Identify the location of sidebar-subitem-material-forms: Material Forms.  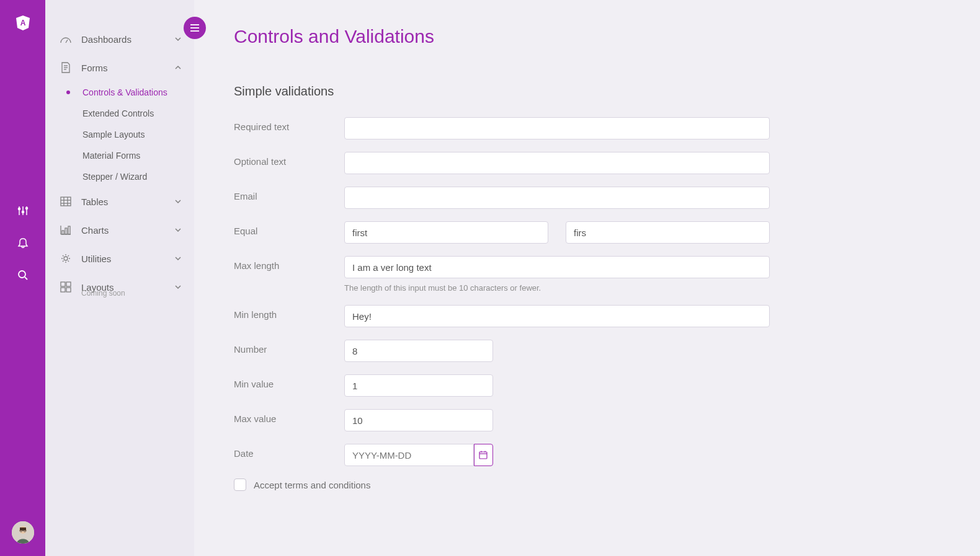
(120, 156).